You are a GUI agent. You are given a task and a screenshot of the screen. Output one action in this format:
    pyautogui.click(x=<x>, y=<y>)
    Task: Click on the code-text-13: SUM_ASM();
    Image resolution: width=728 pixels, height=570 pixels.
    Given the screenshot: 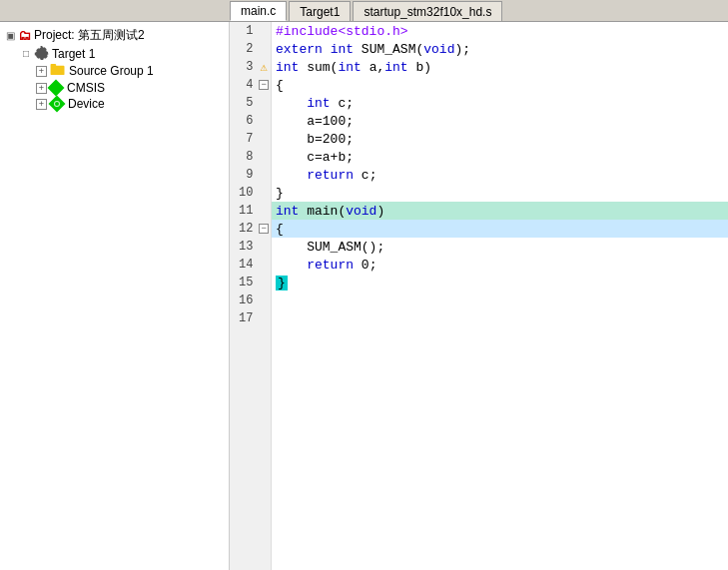 What is the action you would take?
    pyautogui.click(x=330, y=248)
    